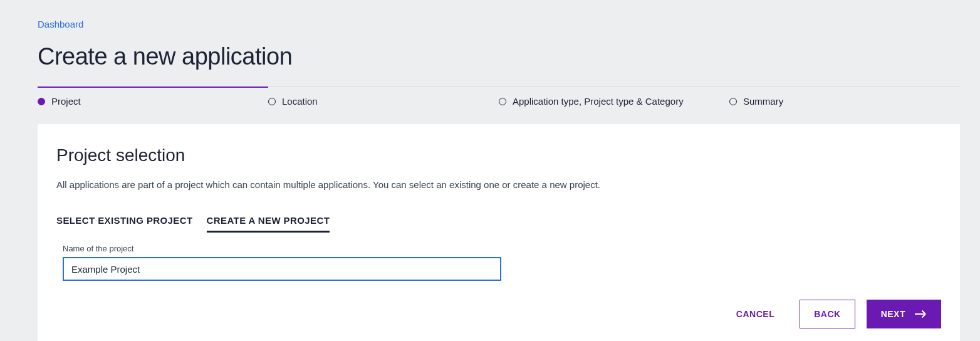  I want to click on section-title: Project selection, so click(499, 155).